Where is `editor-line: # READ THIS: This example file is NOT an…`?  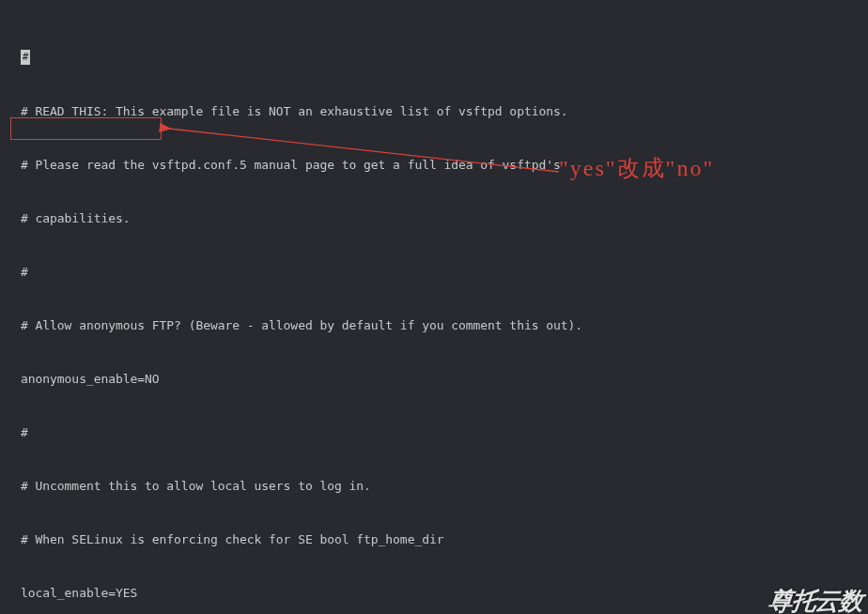
editor-line: # READ THIS: This example file is NOT an… is located at coordinates (444, 111).